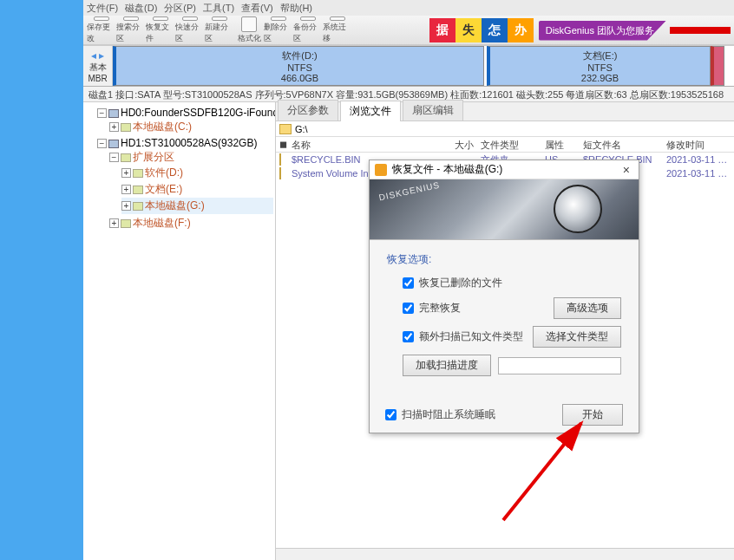 The width and height of the screenshot is (734, 560). I want to click on cb-full-recover: 完整恢复, so click(432, 309).